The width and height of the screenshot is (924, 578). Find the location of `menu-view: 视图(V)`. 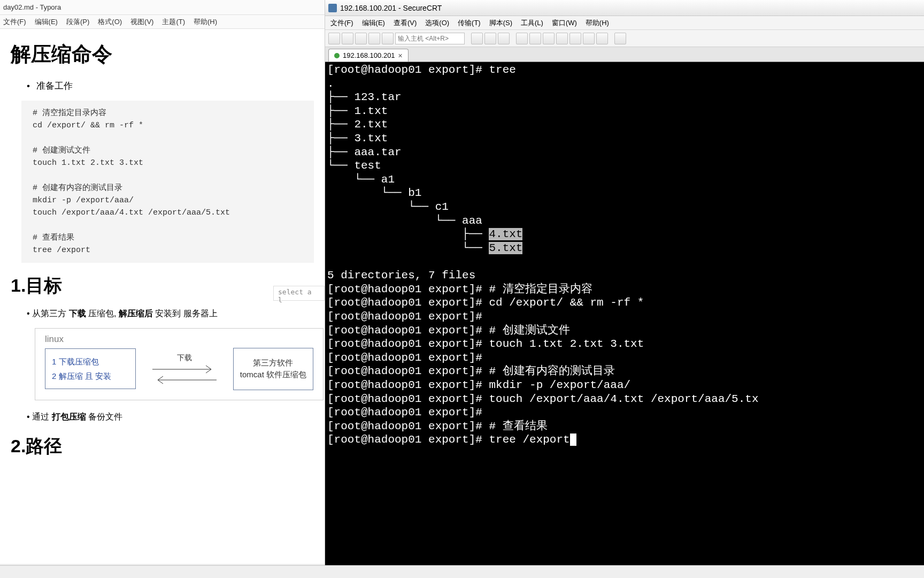

menu-view: 视图(V) is located at coordinates (142, 22).